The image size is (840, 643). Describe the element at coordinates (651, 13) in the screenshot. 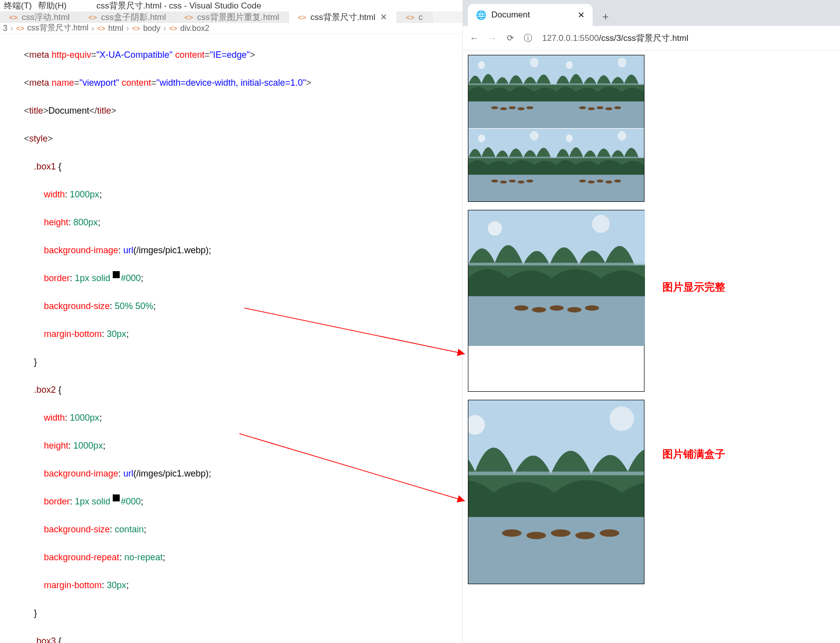

I see `browser-tabbar: 🌐 Document ✕ +` at that location.